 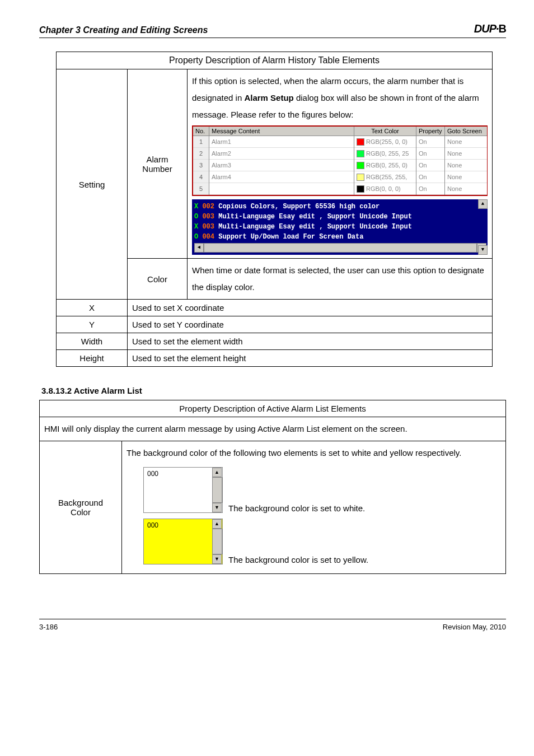 What do you see at coordinates (314, 507) in the screenshot?
I see `bg-color-content: The background color of the following tw…` at bounding box center [314, 507].